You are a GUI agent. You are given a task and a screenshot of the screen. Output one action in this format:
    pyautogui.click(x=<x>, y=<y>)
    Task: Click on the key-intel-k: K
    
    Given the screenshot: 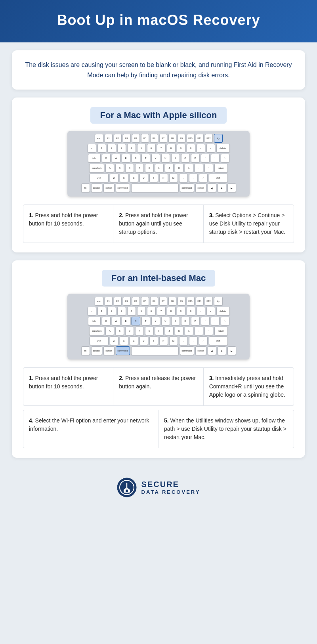 What is the action you would take?
    pyautogui.click(x=179, y=331)
    